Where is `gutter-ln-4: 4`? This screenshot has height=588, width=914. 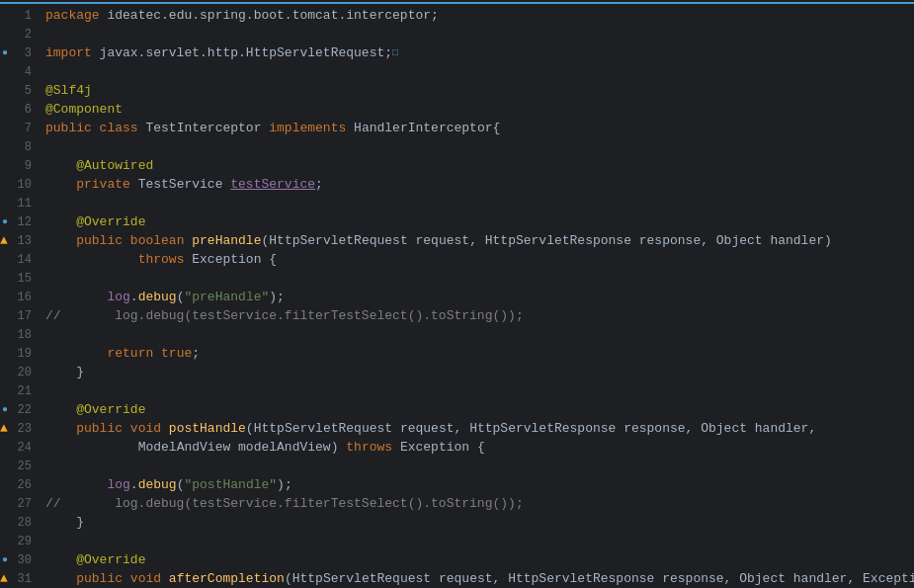 gutter-ln-4: 4 is located at coordinates (19, 71).